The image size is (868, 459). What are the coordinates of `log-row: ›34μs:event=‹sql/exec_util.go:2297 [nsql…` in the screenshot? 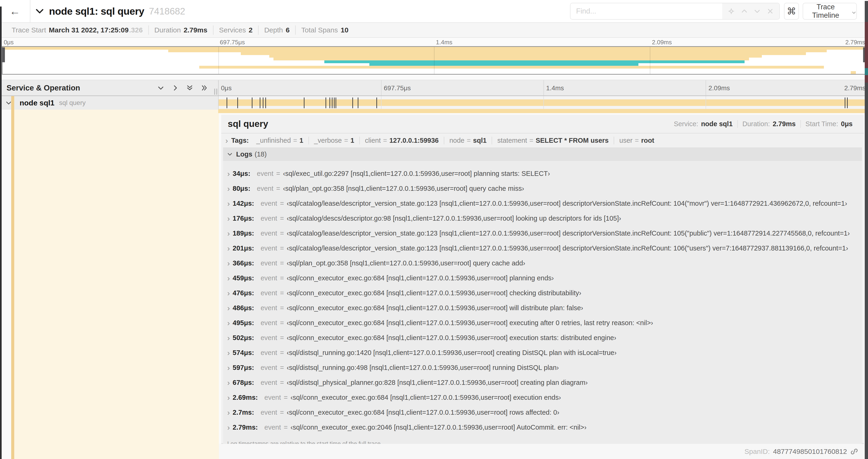 It's located at (542, 173).